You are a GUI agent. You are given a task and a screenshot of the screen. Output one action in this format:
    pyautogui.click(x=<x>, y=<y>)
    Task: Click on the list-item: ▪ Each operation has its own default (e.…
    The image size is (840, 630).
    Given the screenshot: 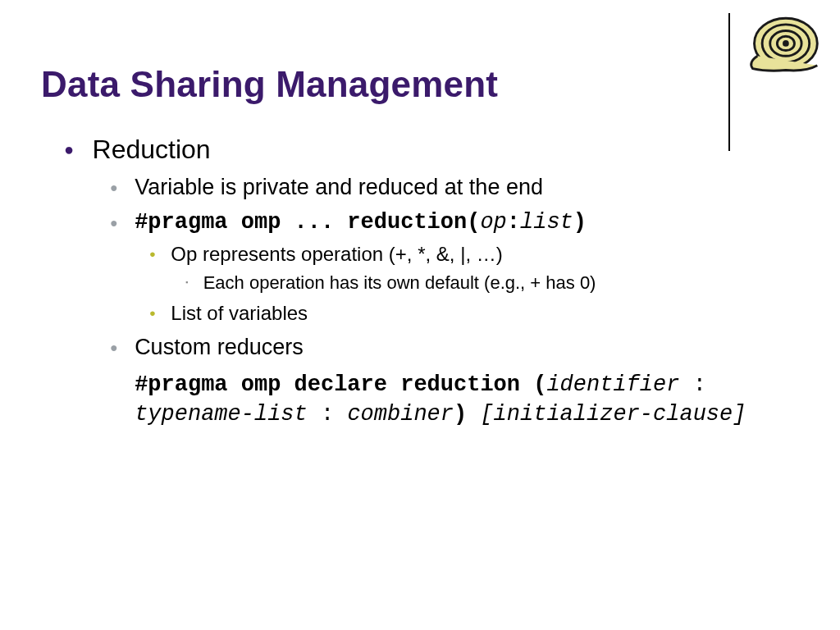 What is the action you would take?
    pyautogui.click(x=492, y=283)
    